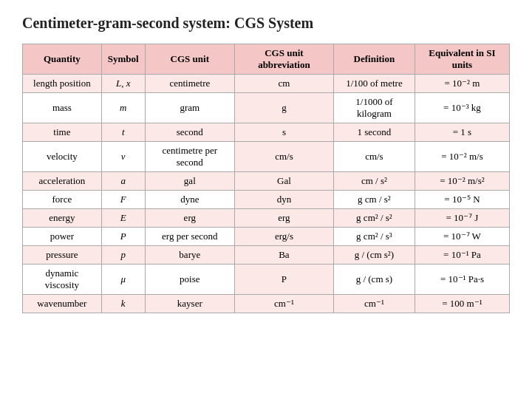 The image size is (532, 399). Describe the element at coordinates (374, 219) in the screenshot. I see `cell-definition: g cm² / s²` at that location.